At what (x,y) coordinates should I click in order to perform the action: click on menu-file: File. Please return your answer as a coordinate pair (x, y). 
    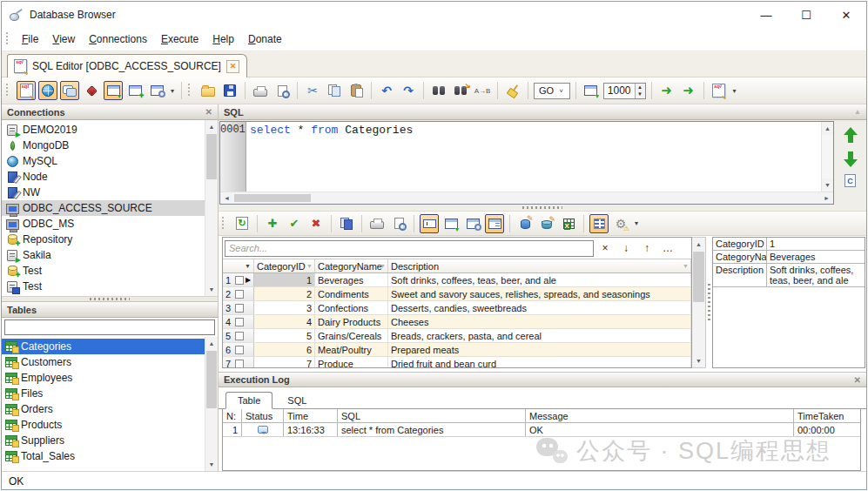
    Looking at the image, I should click on (30, 39).